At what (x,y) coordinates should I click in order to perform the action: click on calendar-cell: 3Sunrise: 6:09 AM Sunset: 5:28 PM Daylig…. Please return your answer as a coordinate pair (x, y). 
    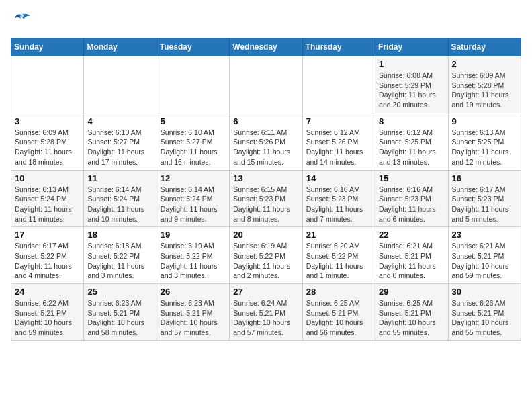
    Looking at the image, I should click on (48, 141).